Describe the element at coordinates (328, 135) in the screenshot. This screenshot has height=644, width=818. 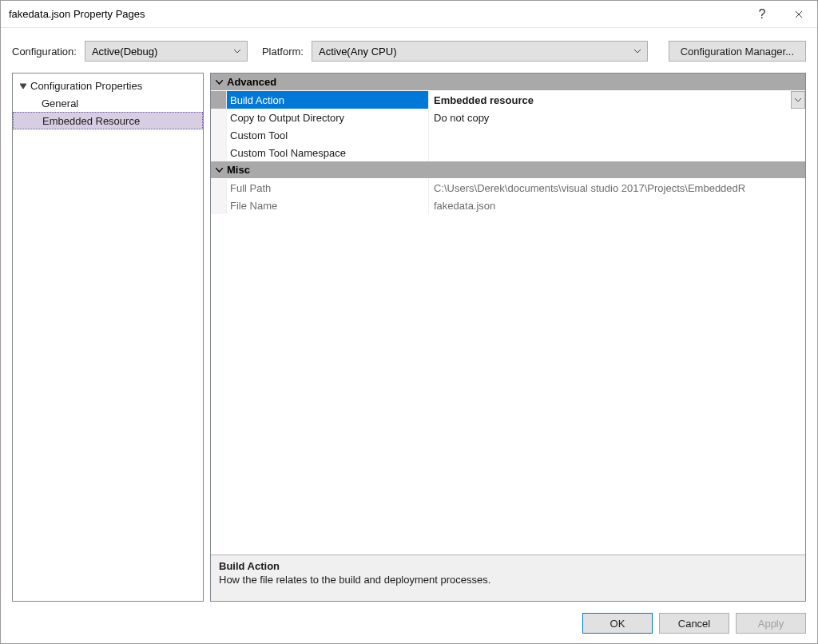
I see `prop-name: Custom Tool` at that location.